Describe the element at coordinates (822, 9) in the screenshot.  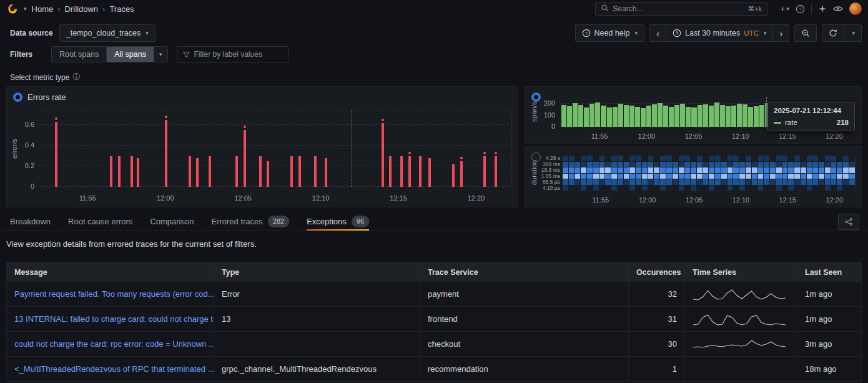
I see `ai-assistant-button` at that location.